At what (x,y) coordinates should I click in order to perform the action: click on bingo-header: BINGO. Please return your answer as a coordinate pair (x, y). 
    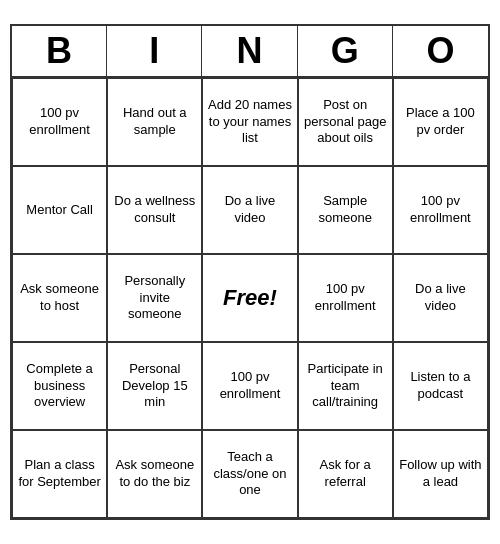
    Looking at the image, I should click on (250, 52).